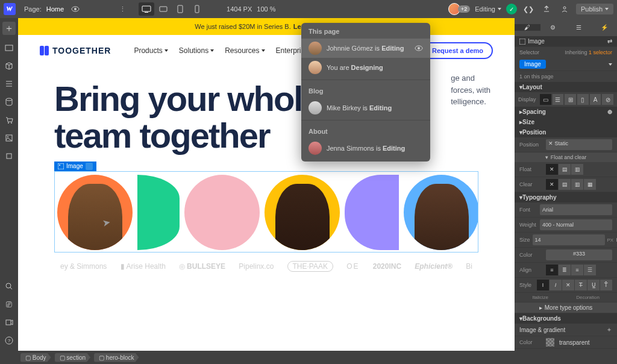  I want to click on users-icon, so click(565, 9).